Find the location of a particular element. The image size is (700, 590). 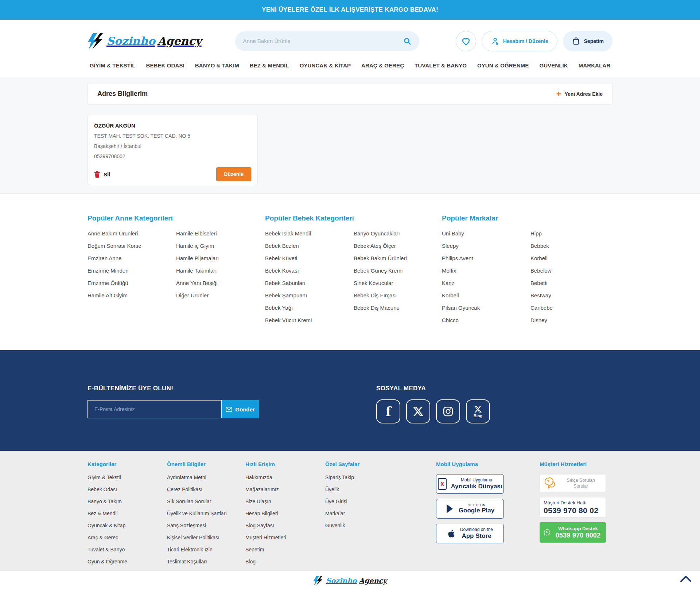

category-link: Bebek Şampuanı is located at coordinates (286, 295).